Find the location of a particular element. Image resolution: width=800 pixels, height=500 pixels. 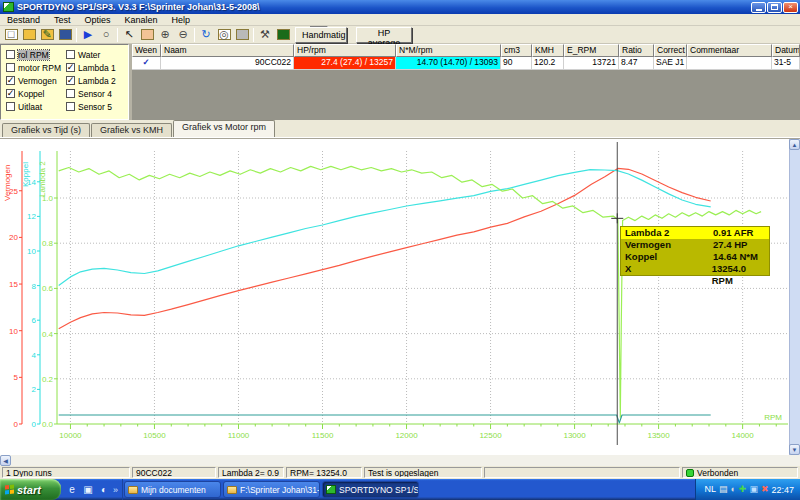

table-row: ✓90CC02227.4 (27.4) / 1325714.70 (14.70)… is located at coordinates (466, 64).